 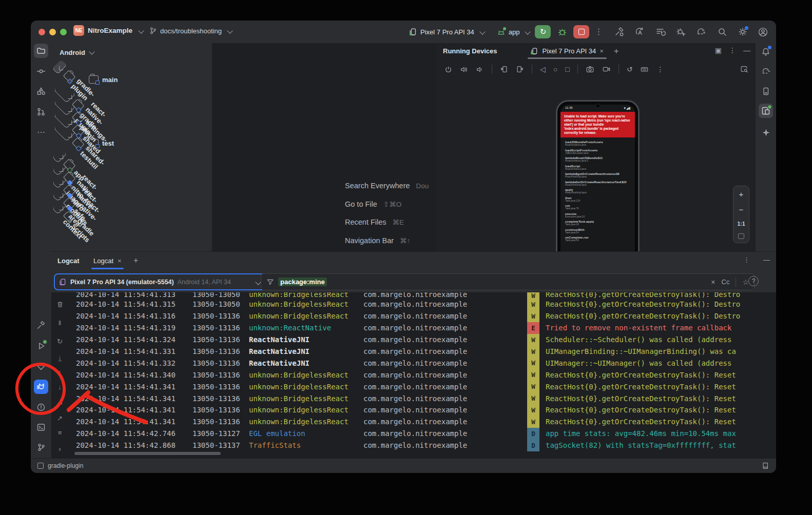 What do you see at coordinates (763, 32) in the screenshot?
I see `profile-avatar-icon` at bounding box center [763, 32].